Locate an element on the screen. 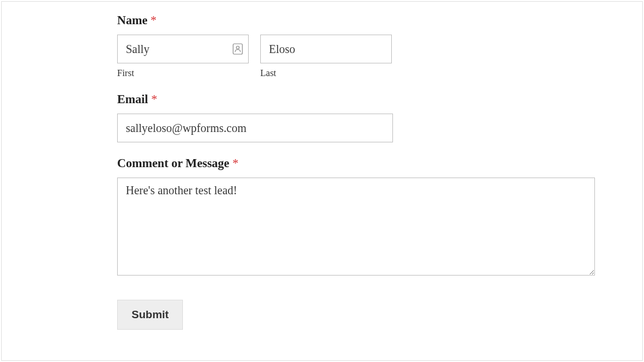 The width and height of the screenshot is (644, 362). name-label: Name * is located at coordinates (322, 21).